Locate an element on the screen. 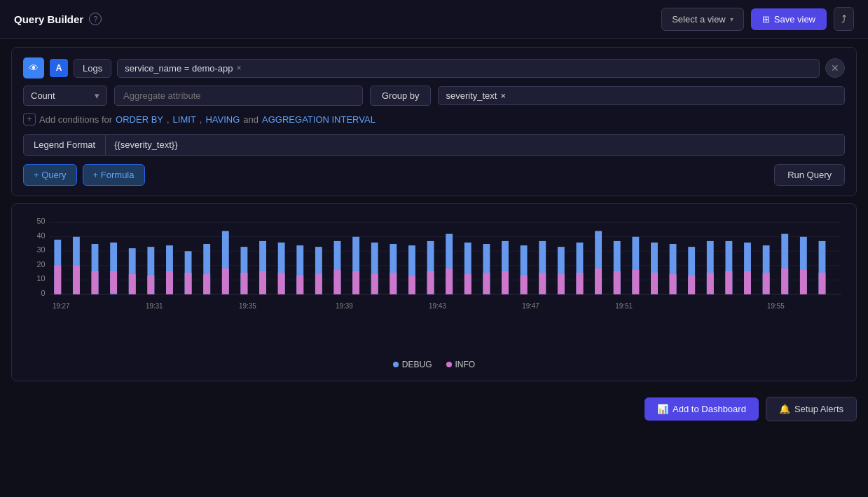 This screenshot has width=868, height=497. aggregation-interval-link: AGGREGATION INTERVAL is located at coordinates (319, 119).